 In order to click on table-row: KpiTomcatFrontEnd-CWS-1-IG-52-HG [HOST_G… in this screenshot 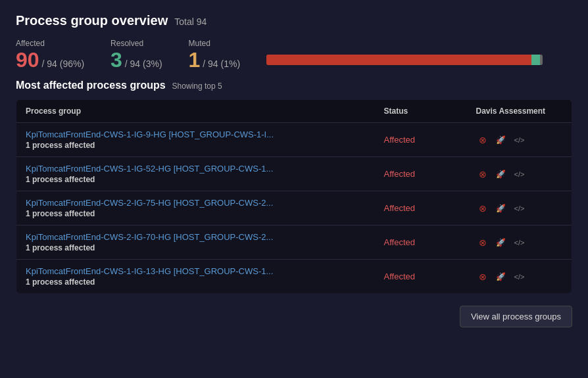, I will do `click(295, 174)`.